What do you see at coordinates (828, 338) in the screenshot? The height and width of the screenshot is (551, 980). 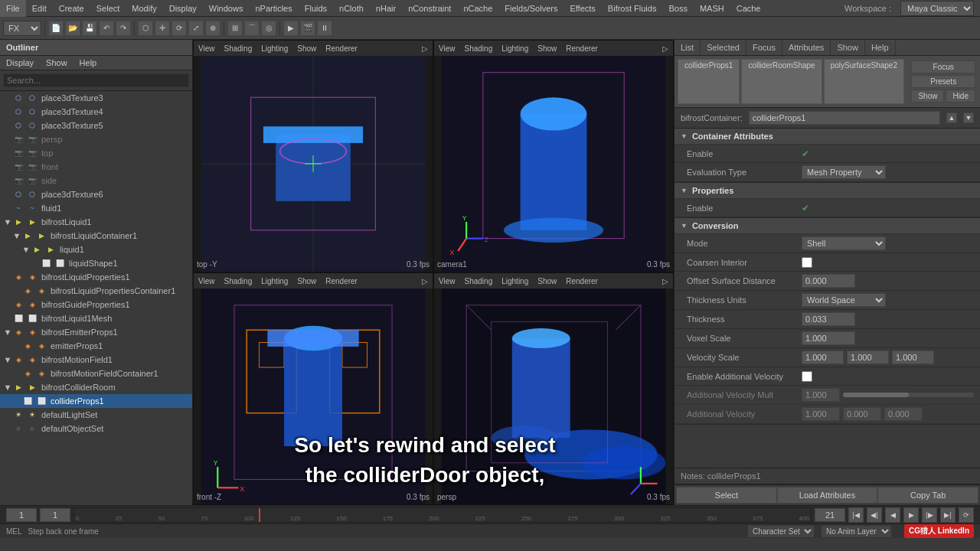 I see `attr-input-voxel` at bounding box center [828, 338].